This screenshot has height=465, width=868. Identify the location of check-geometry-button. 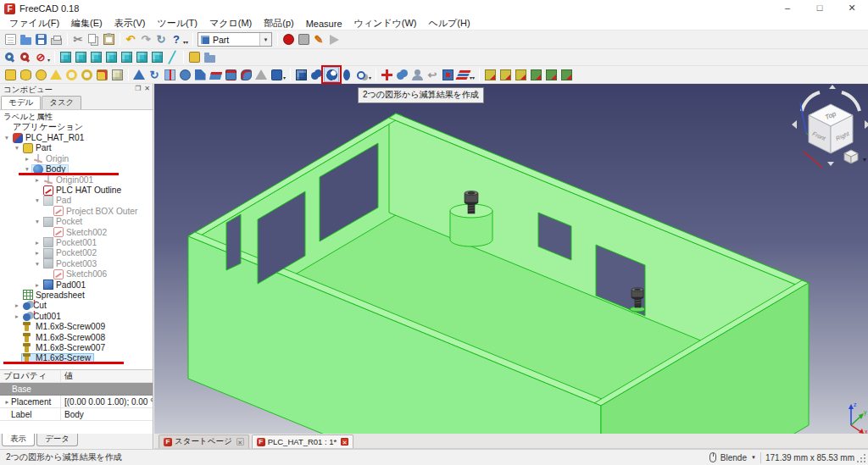
(417, 75).